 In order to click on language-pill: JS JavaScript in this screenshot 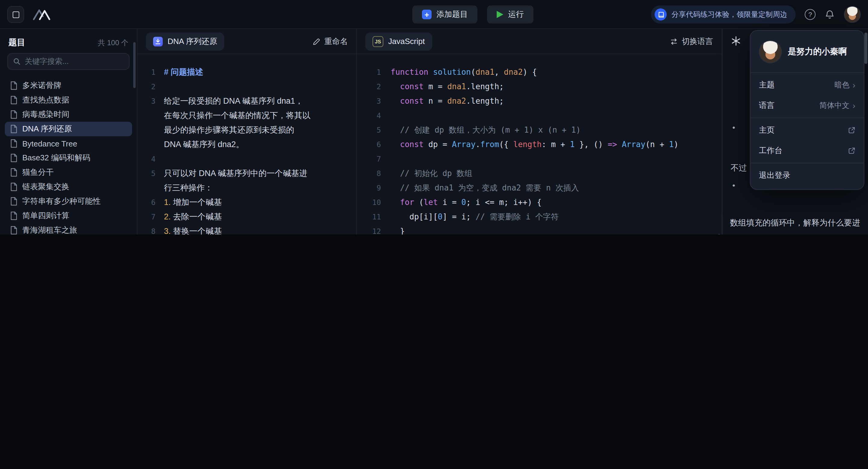, I will do `click(399, 41)`.